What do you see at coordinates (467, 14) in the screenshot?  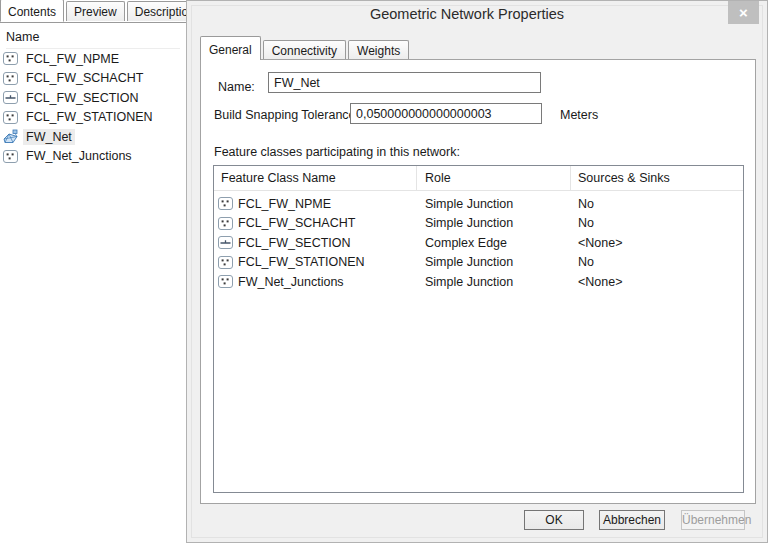 I see `dialog-title: Geometric Network Properties` at bounding box center [467, 14].